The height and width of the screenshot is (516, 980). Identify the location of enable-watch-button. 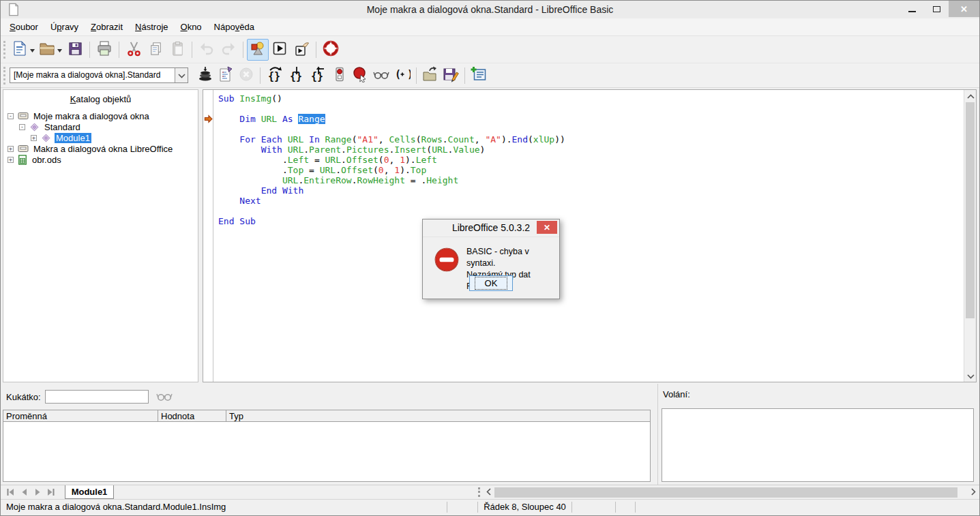
(381, 76).